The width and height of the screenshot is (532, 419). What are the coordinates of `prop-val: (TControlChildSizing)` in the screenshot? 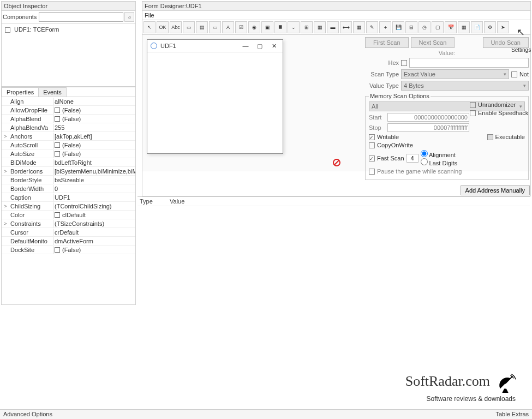 It's located at (94, 206).